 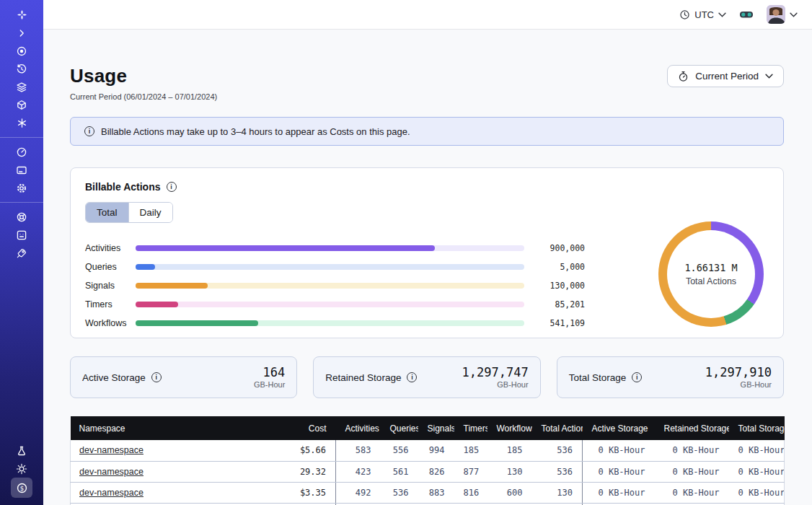 I want to click on storage-card-label: Retained Storage, so click(x=363, y=378).